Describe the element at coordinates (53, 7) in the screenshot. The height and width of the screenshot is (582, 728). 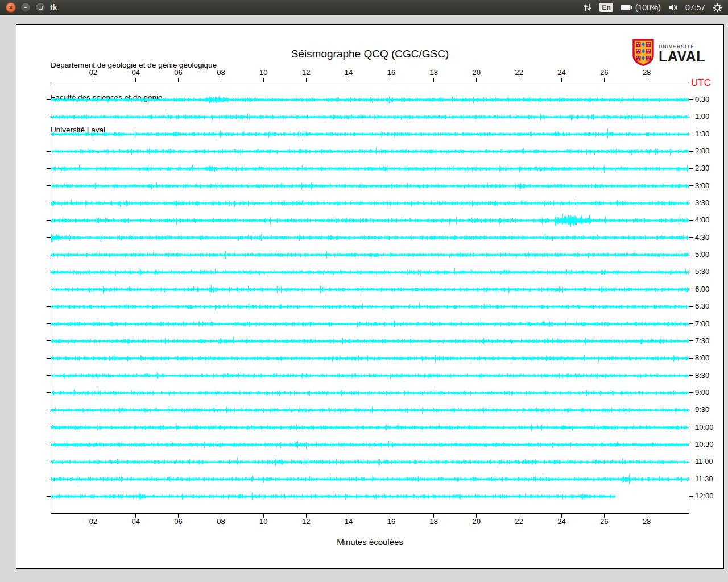
I see `window-title: tk` at that location.